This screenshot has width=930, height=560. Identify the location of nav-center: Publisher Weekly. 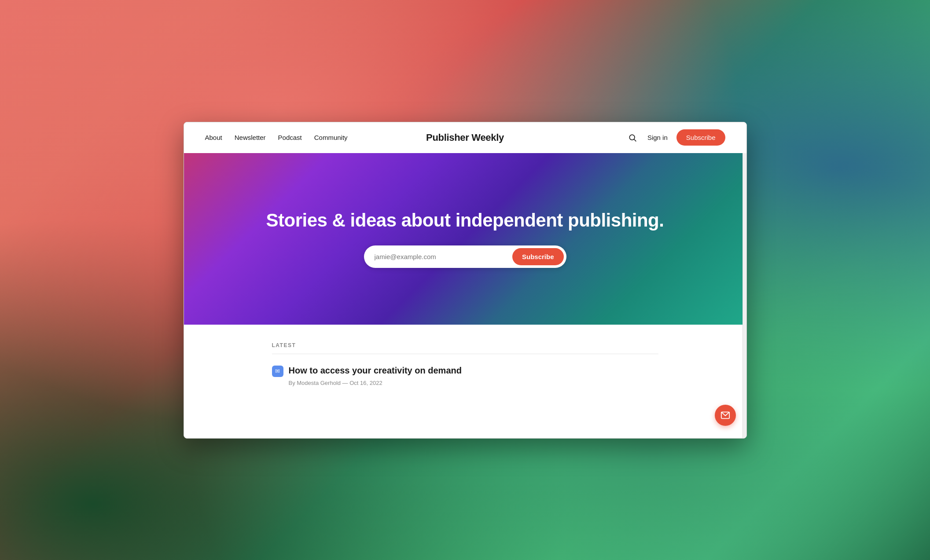
(465, 138).